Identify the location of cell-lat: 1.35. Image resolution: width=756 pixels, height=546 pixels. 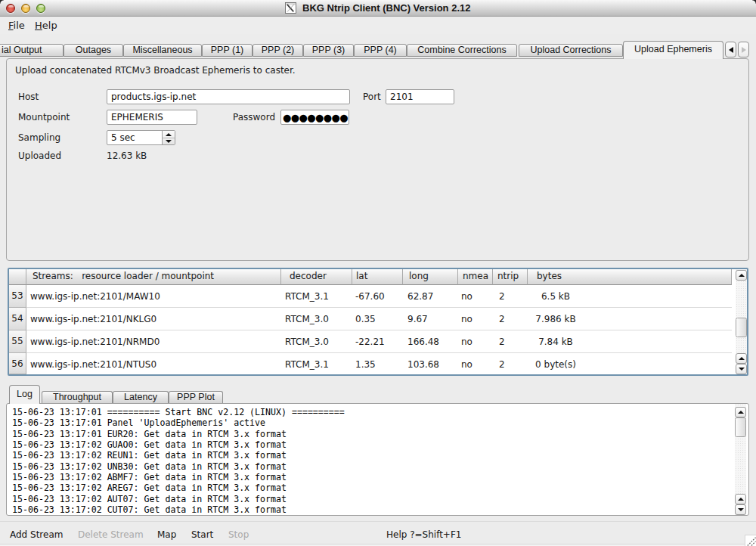
(366, 365).